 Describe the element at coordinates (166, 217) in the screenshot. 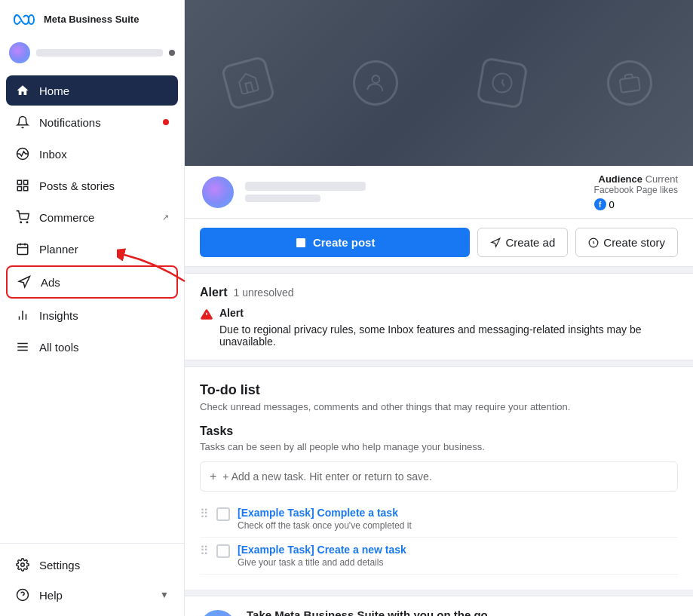

I see `external-link-icon: ↗` at that location.